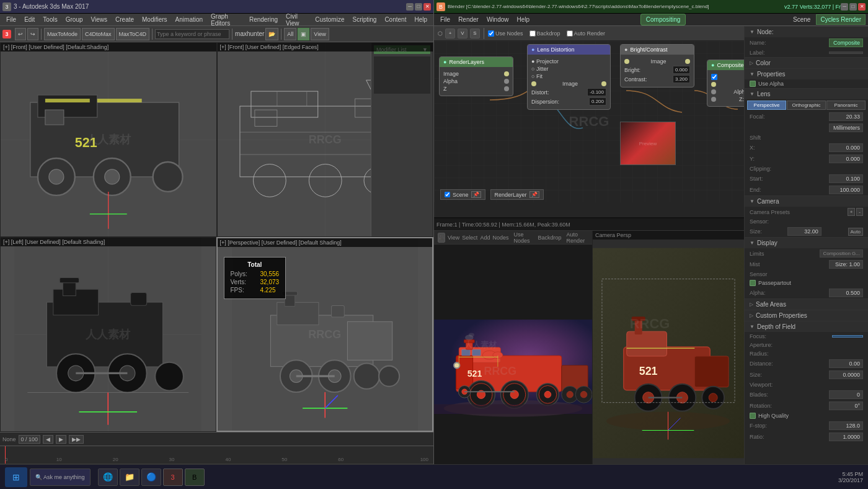  Describe the element at coordinates (16, 477) in the screenshot. I see `start-button: ⊞` at that location.